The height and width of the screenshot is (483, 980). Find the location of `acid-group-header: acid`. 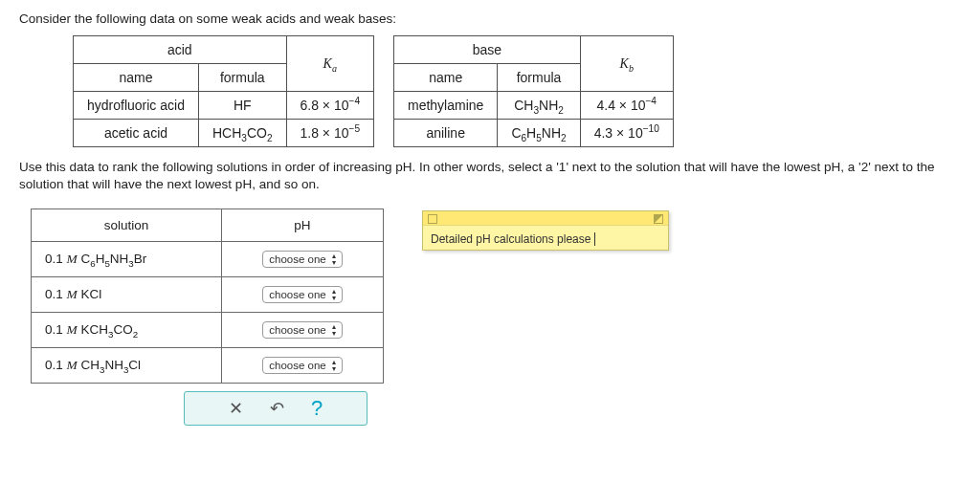

acid-group-header: acid is located at coordinates (180, 50).